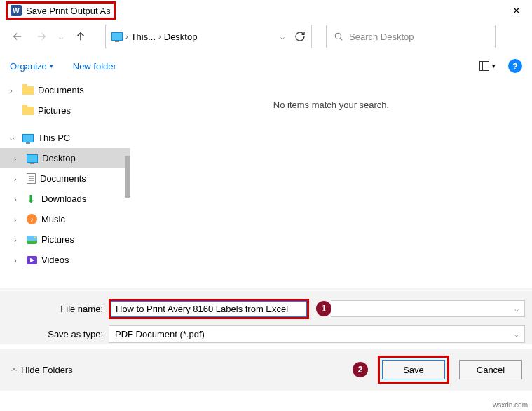 The height and width of the screenshot is (411, 532). What do you see at coordinates (65, 90) in the screenshot?
I see `tree-item-documents-quick: ›Documents` at bounding box center [65, 90].